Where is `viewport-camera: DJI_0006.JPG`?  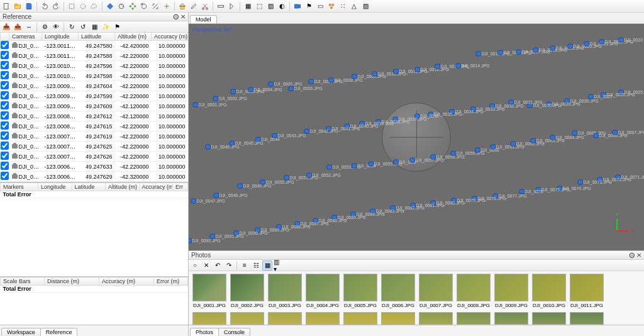 viewport-camera: DJI_0006.JPG is located at coordinates (306, 88).